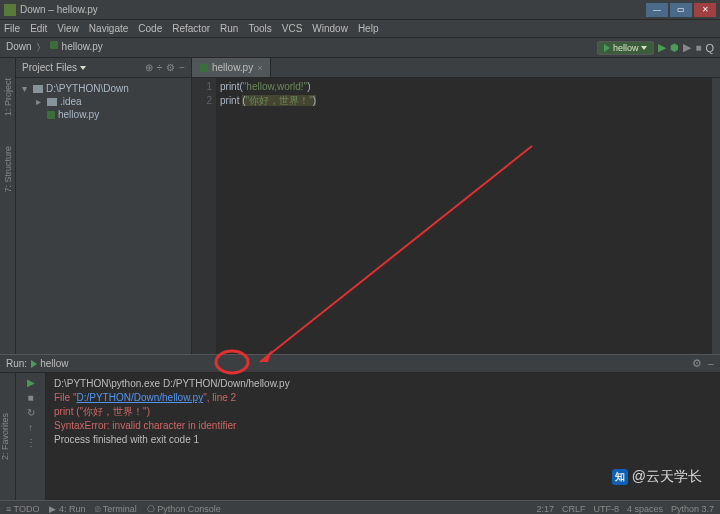  Describe the element at coordinates (12, 28) in the screenshot. I see `menu-file: File` at that location.